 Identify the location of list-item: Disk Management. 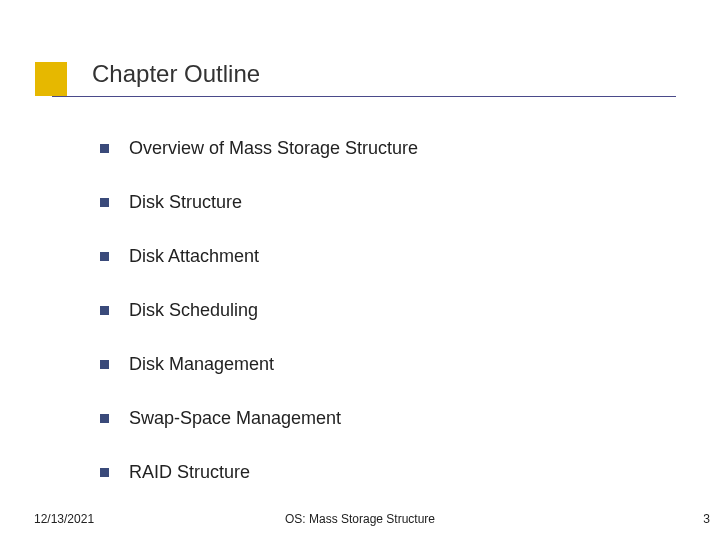
(390, 364).